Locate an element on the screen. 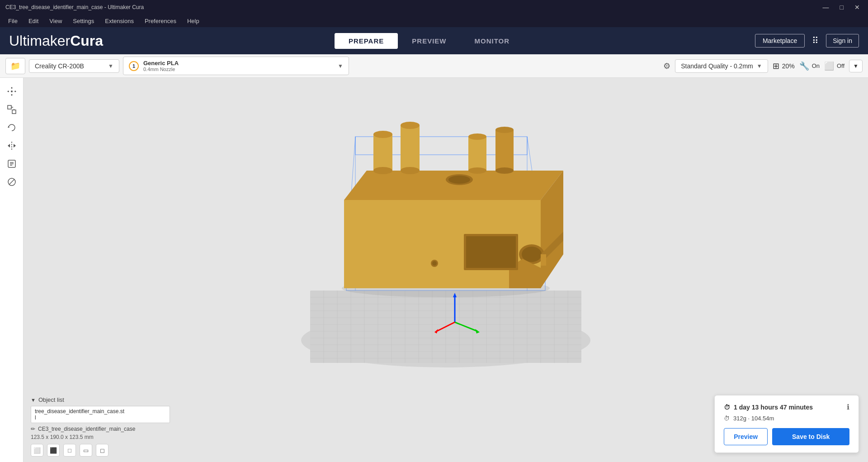 The image size is (868, 462). object-filename: tree_disease_identifier_main_case.st is located at coordinates (100, 411).